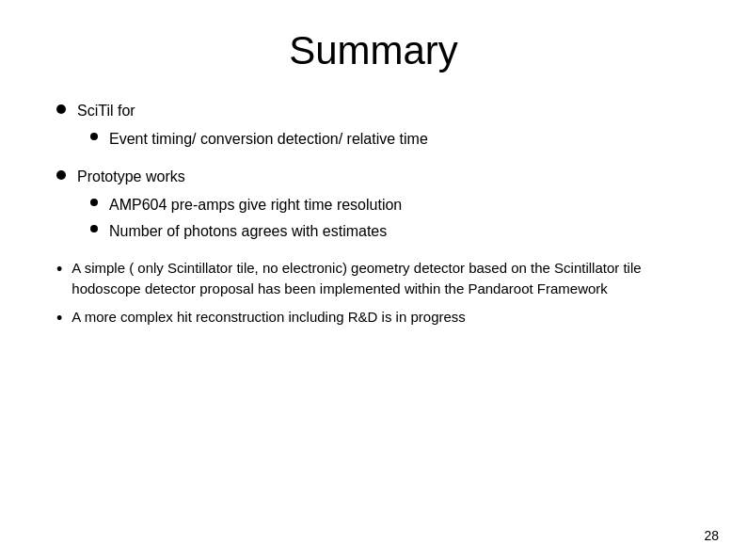 The image size is (747, 560). I want to click on bullet-item-photons: Number of photons agrees with estimates, so click(390, 232).